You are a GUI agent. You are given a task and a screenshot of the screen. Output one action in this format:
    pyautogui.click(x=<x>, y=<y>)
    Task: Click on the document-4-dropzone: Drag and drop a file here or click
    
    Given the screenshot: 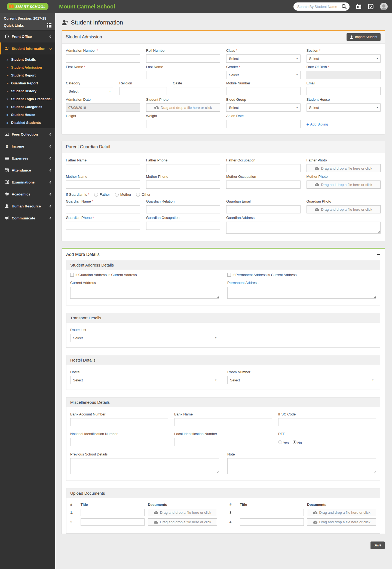 What is the action you would take?
    pyautogui.click(x=342, y=522)
    